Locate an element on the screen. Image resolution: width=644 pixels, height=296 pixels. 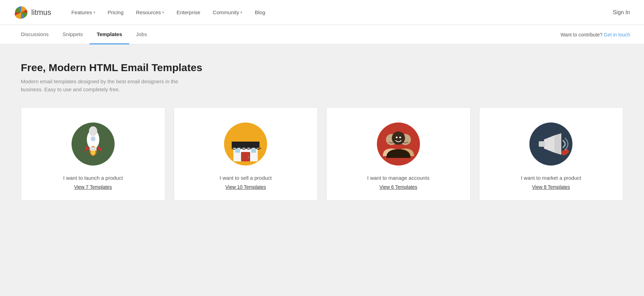
sub-nav: Discussions Snippets Templates Jobs Want… is located at coordinates (322, 35).